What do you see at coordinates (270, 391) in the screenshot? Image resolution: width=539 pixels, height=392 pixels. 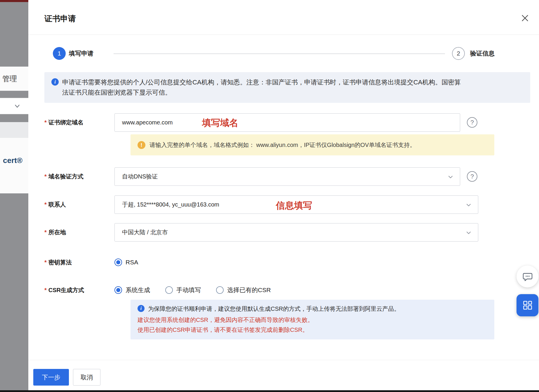 I see `screen-bottom-edge` at bounding box center [270, 391].